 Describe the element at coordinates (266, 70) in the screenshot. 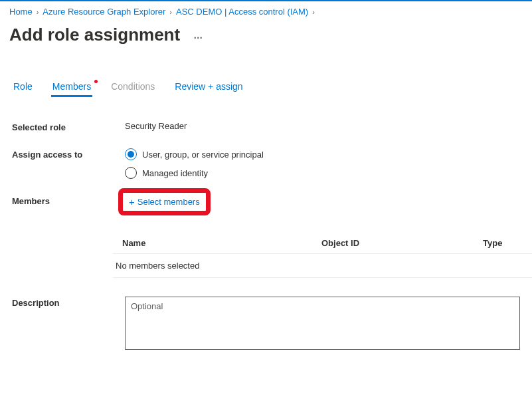

I see `tabs: Role Members Conditions Review + assign` at that location.